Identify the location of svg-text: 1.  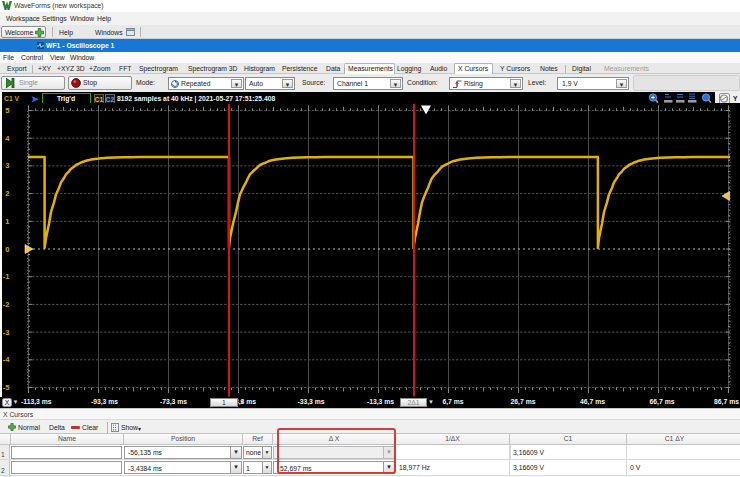
(7, 222).